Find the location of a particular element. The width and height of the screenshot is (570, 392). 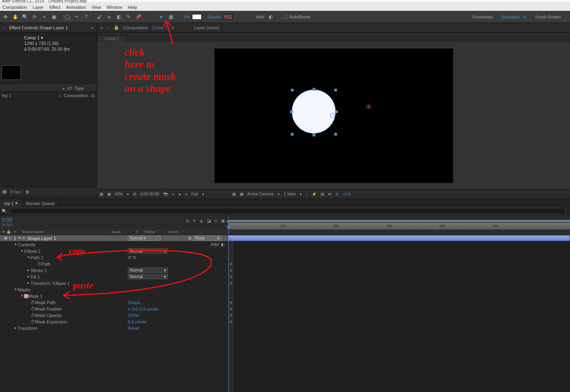

camera-tool-icon: ⌖ is located at coordinates (44, 17).